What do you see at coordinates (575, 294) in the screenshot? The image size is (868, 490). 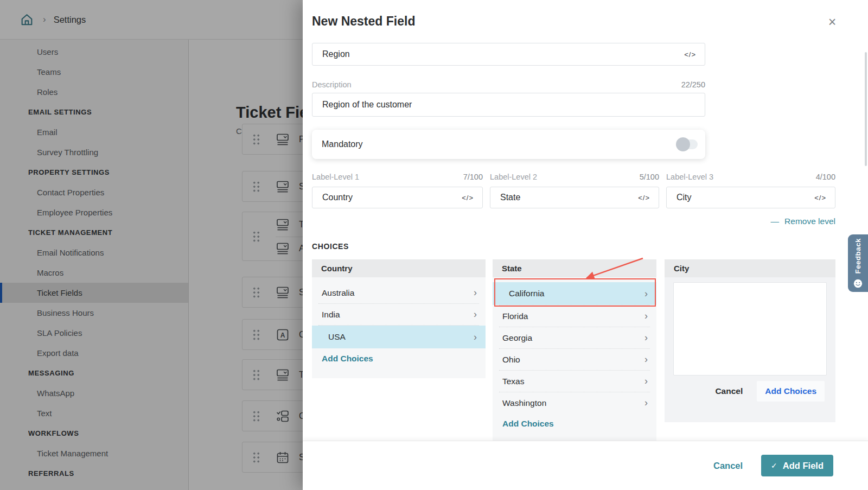 I see `choice-california: California ›` at bounding box center [575, 294].